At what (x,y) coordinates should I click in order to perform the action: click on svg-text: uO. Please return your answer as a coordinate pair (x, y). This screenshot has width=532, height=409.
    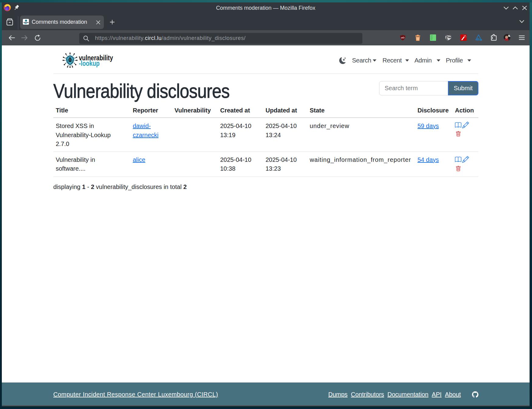
    Looking at the image, I should click on (403, 38).